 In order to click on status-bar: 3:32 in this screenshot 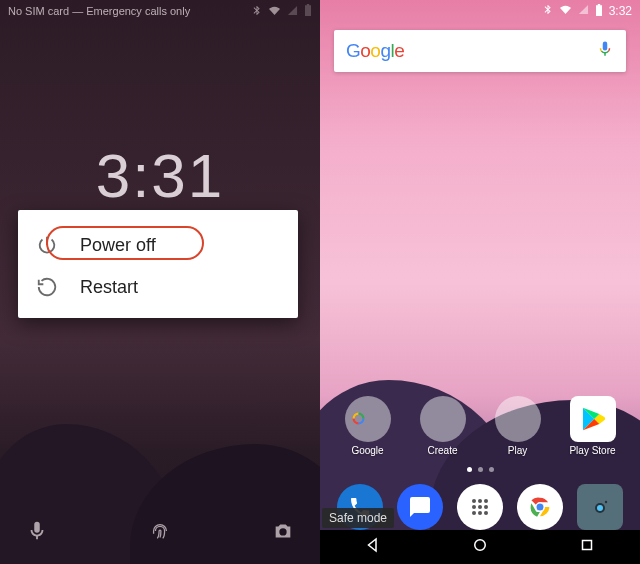, I will do `click(480, 11)`.